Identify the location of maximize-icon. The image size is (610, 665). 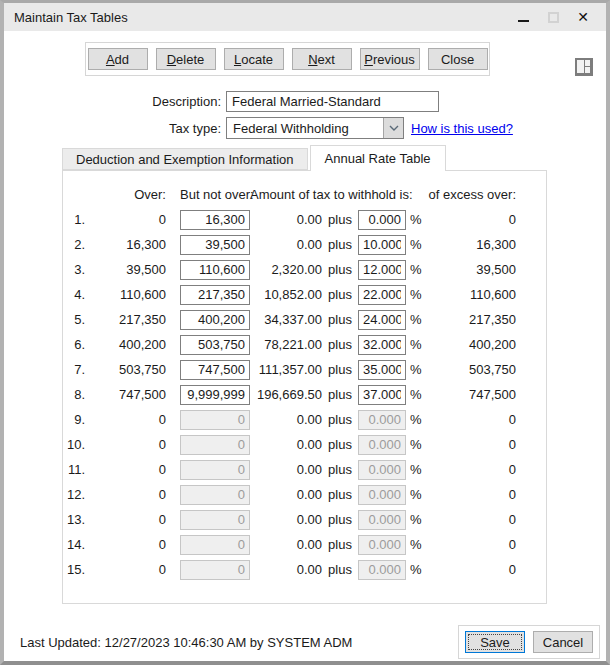
(554, 18).